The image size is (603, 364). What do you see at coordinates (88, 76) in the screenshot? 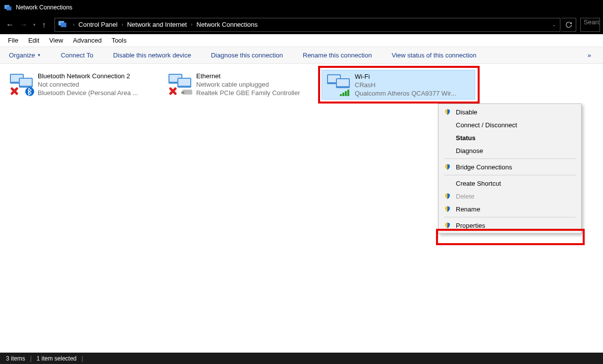
I see `connection-name: Bluetooth Network Connection 2` at bounding box center [88, 76].